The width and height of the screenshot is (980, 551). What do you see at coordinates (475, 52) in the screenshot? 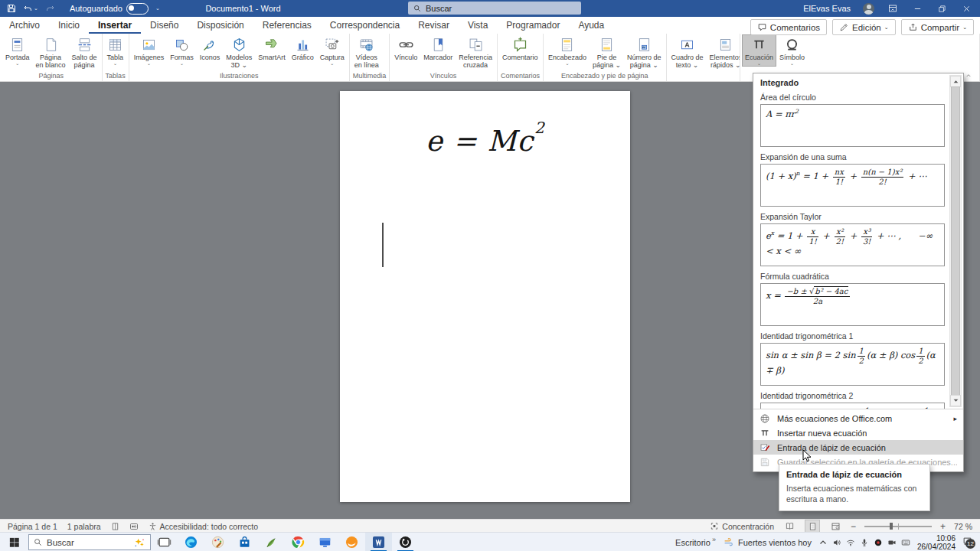
I see `ribbon-button-referencia-cruzada: Referenciacruzada` at bounding box center [475, 52].